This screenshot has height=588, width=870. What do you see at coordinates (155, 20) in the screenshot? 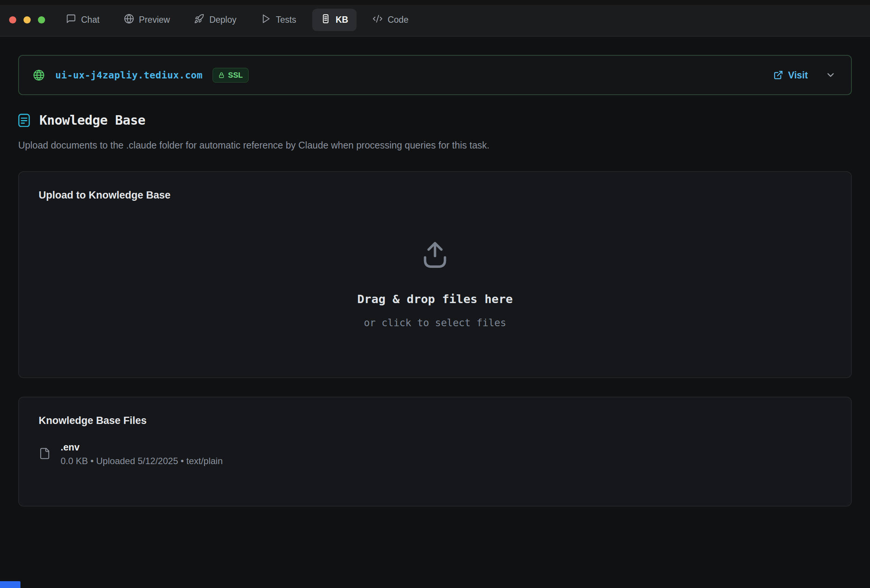
I see `tab-label: Preview` at bounding box center [155, 20].